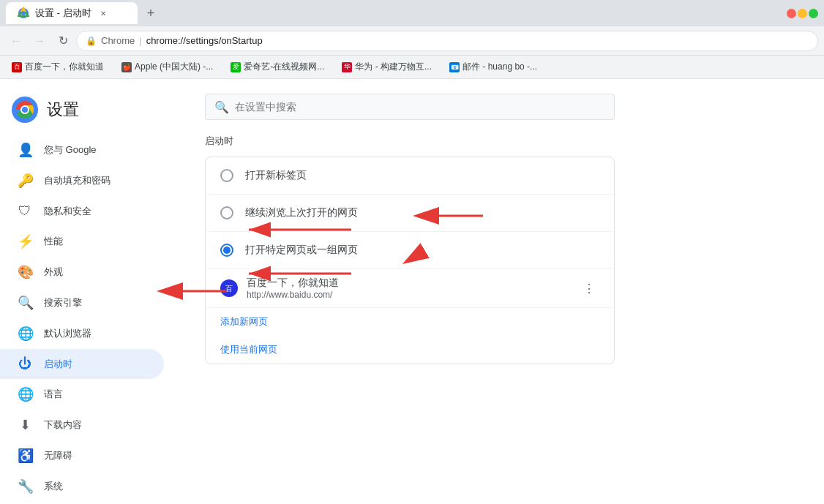 The height and width of the screenshot is (504, 824). Describe the element at coordinates (82, 334) in the screenshot. I see `sidebar-item-default-browser: 🌐 默认浏览器` at that location.